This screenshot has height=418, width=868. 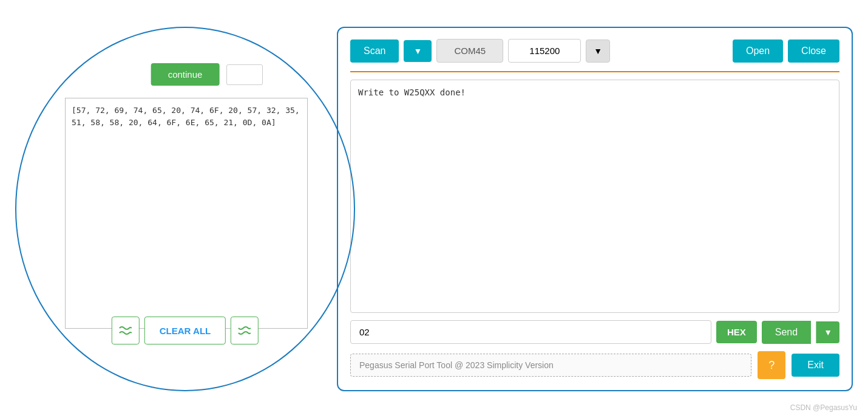 What do you see at coordinates (595, 365) in the screenshot?
I see `footer-row: Pegasus Serial Port Tool @ 2023 Simplici…` at bounding box center [595, 365].